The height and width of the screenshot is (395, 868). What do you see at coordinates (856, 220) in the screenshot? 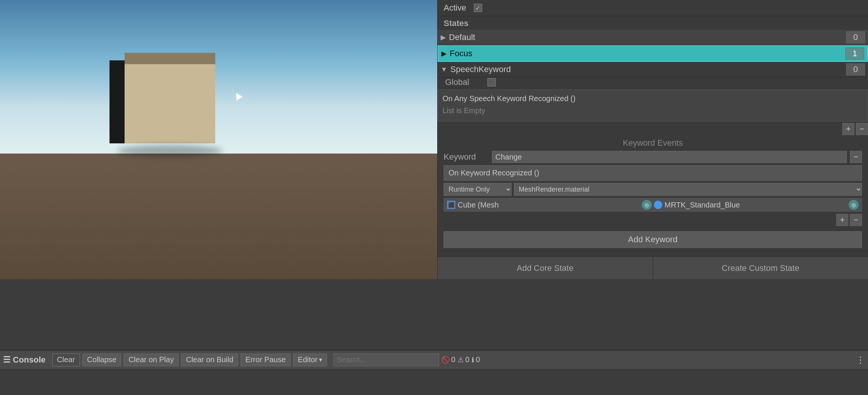
I see `keyword-events-remove-button: −` at bounding box center [856, 220].